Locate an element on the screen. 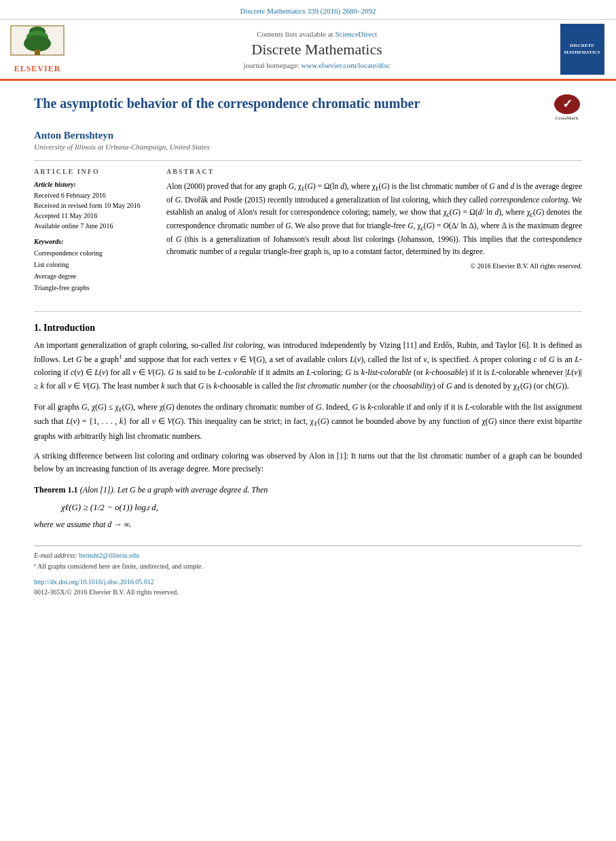 This screenshot has height=841, width=616. author-affiliation: University of Illinois at Urbana-Champai… is located at coordinates (308, 147).